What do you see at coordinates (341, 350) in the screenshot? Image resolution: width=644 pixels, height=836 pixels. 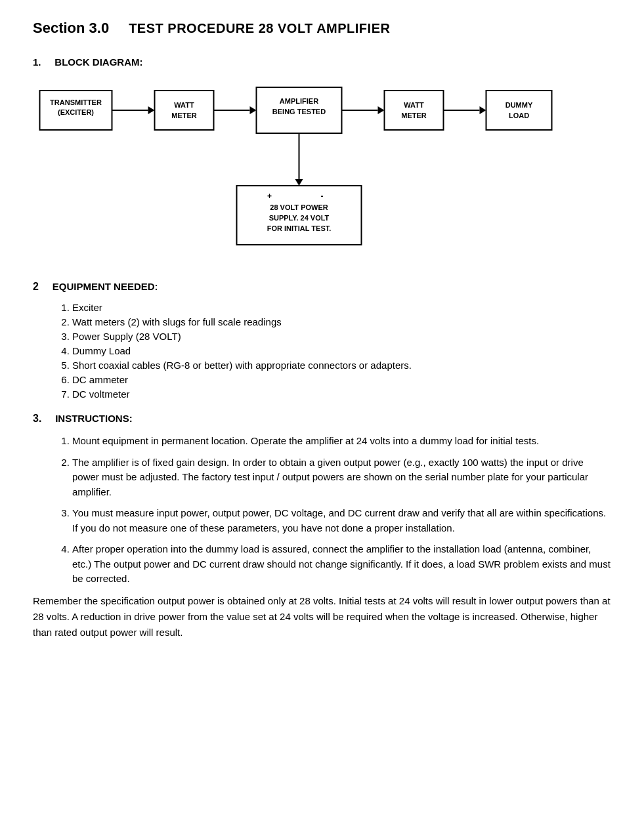 I see `list-item: Dummy Load` at bounding box center [341, 350].